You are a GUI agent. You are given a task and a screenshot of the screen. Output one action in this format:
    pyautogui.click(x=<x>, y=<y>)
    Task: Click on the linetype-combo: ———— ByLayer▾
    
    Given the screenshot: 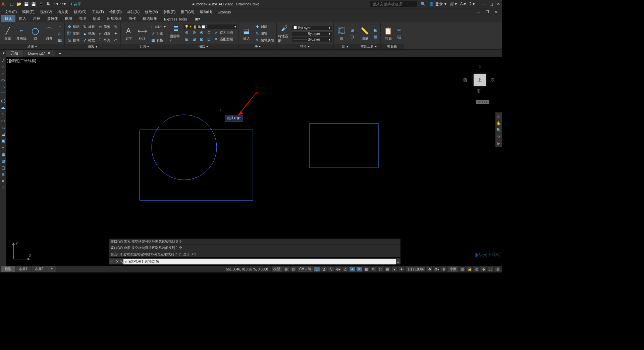 What is the action you would take?
    pyautogui.click(x=312, y=40)
    